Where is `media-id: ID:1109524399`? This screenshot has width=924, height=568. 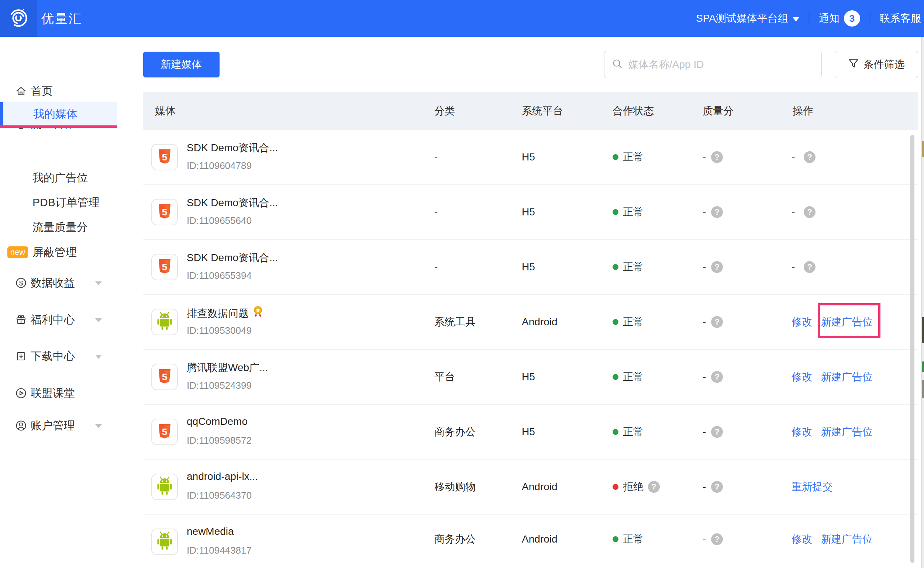 media-id: ID:1109524399 is located at coordinates (219, 385).